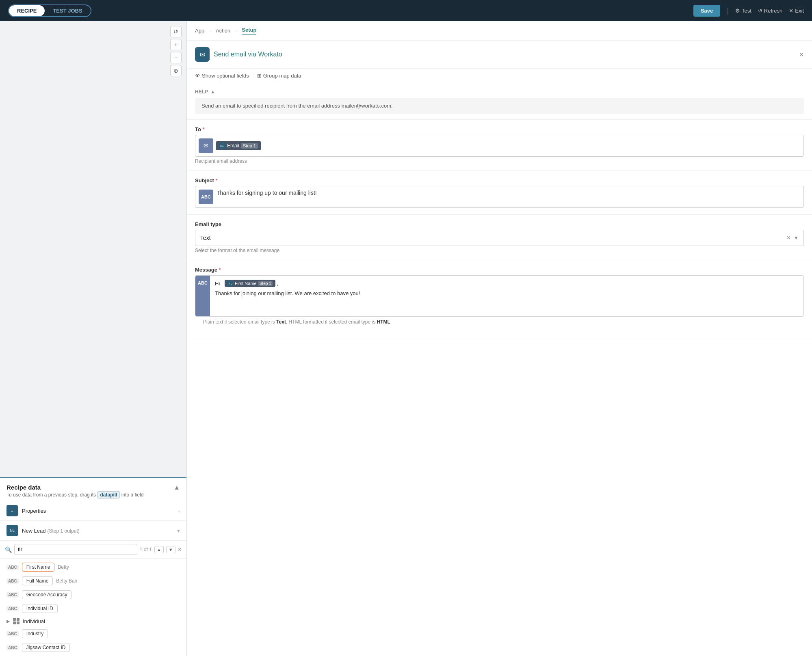  I want to click on help-section: HELP ▲ Send an email to specified recipi…, so click(500, 101).